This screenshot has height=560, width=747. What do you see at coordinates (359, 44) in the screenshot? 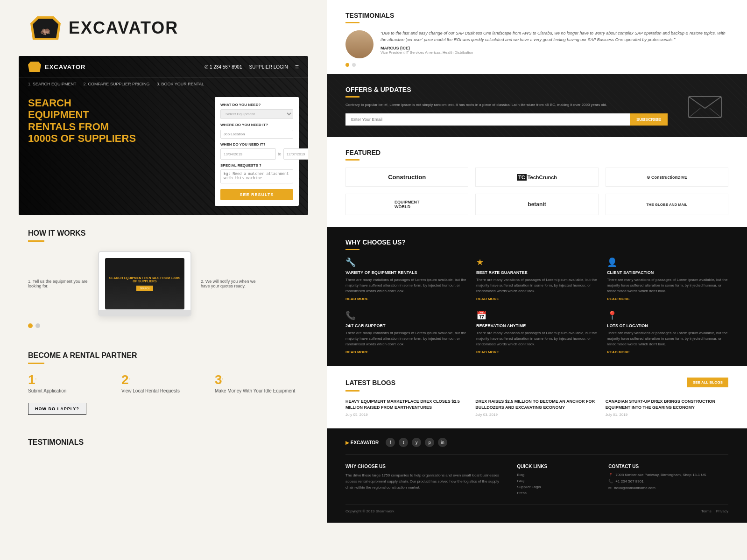
I see `avatar-face` at bounding box center [359, 44].